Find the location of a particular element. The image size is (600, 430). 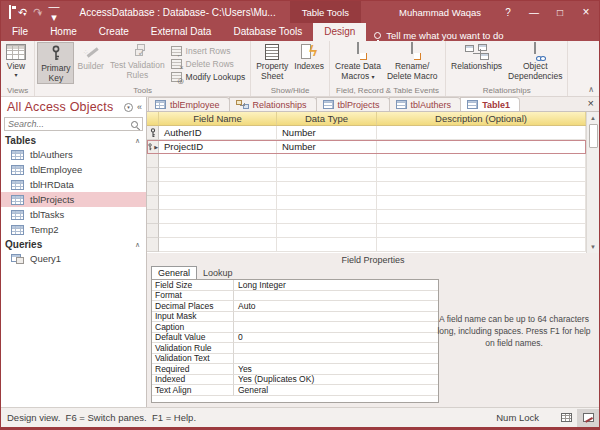

scrollbar-thumb is located at coordinates (594, 136).